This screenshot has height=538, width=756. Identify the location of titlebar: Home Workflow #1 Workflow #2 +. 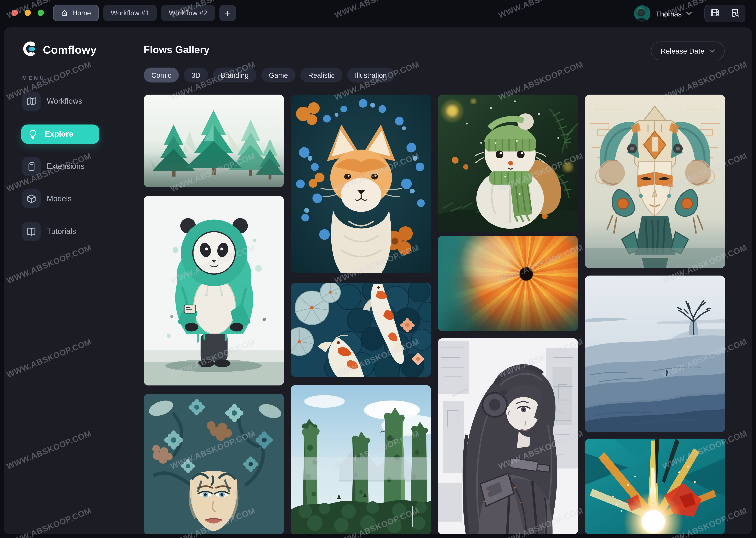
(378, 14).